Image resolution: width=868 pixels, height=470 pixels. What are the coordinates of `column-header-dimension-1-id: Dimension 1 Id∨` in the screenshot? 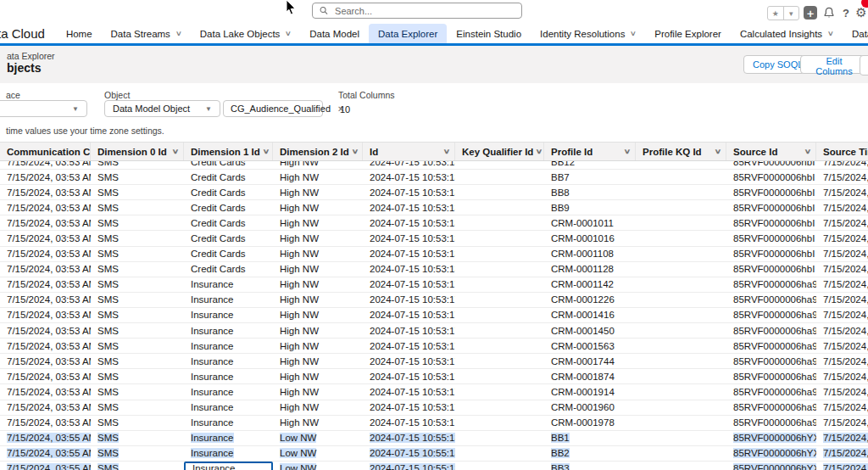 It's located at (229, 151).